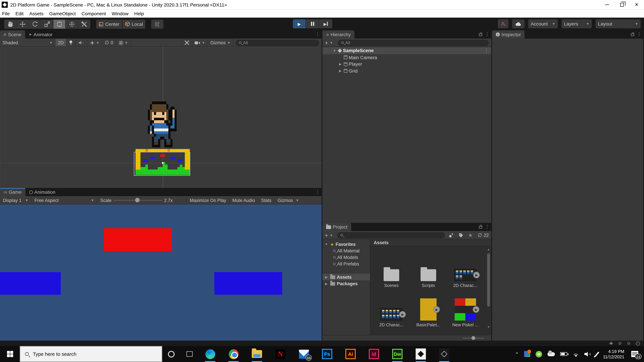 The width and height of the screenshot is (644, 362). I want to click on tab-scene: # Scene, so click(12, 34).